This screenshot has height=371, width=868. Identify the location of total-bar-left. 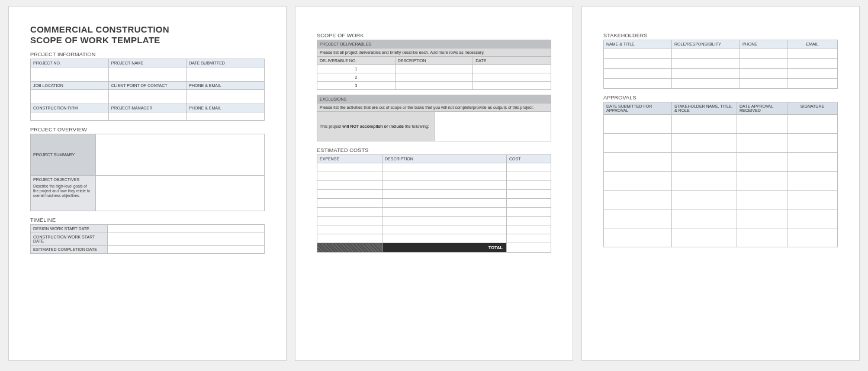
(350, 248).